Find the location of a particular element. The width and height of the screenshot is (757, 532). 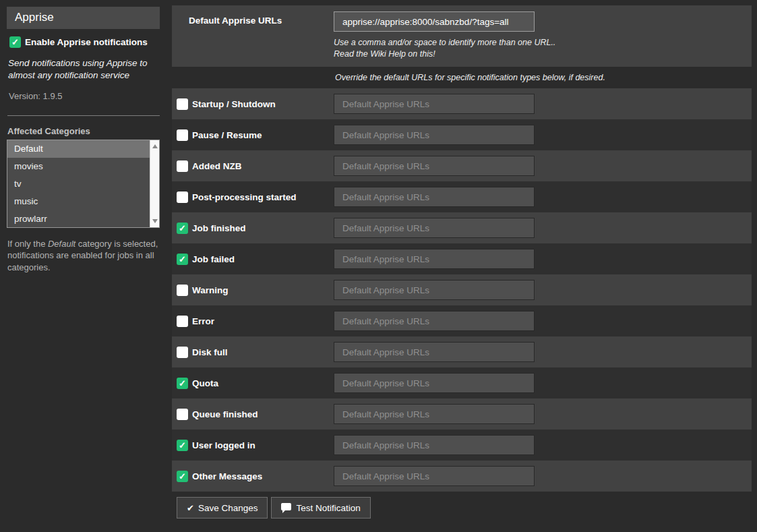

page-title: Apprise is located at coordinates (84, 18).